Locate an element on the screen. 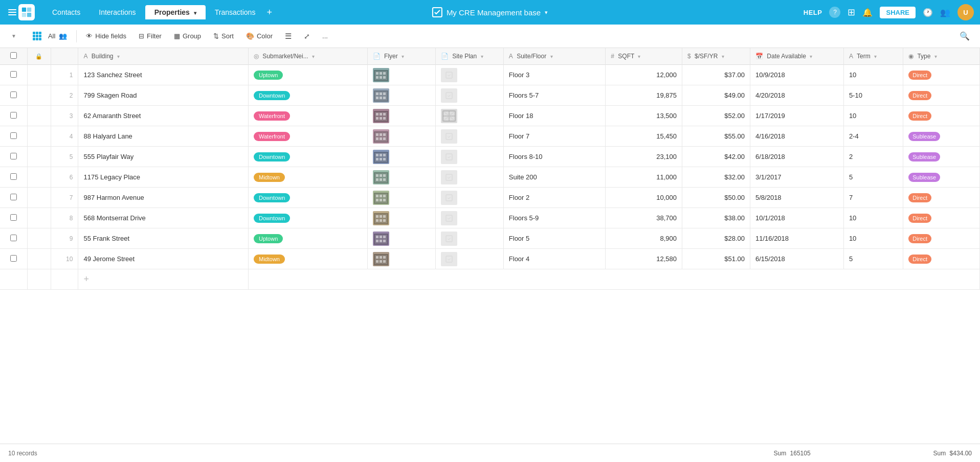 This screenshot has width=980, height=462. building-cell: 799 Skagen Road is located at coordinates (164, 96).